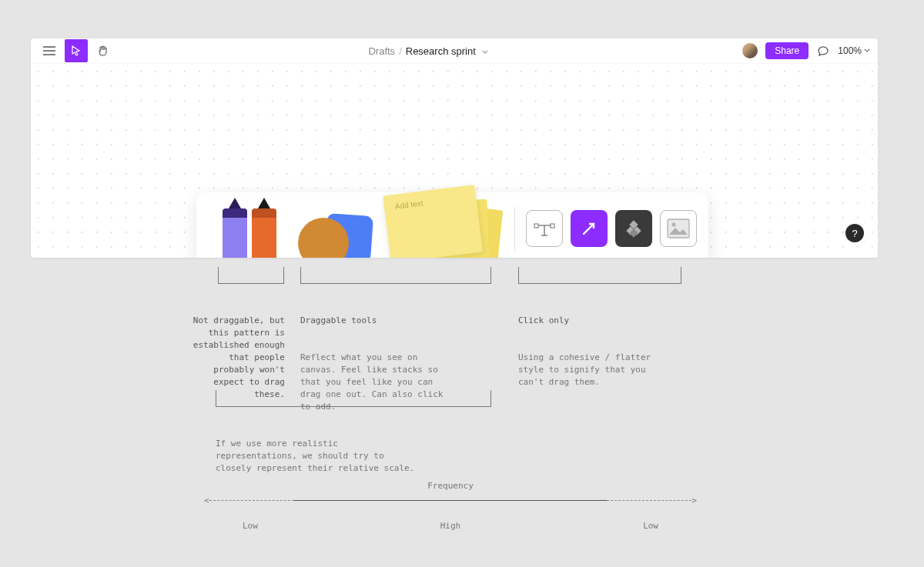 Image resolution: width=924 pixels, height=567 pixels. What do you see at coordinates (855, 234) in the screenshot?
I see `help-icon: ?` at bounding box center [855, 234].